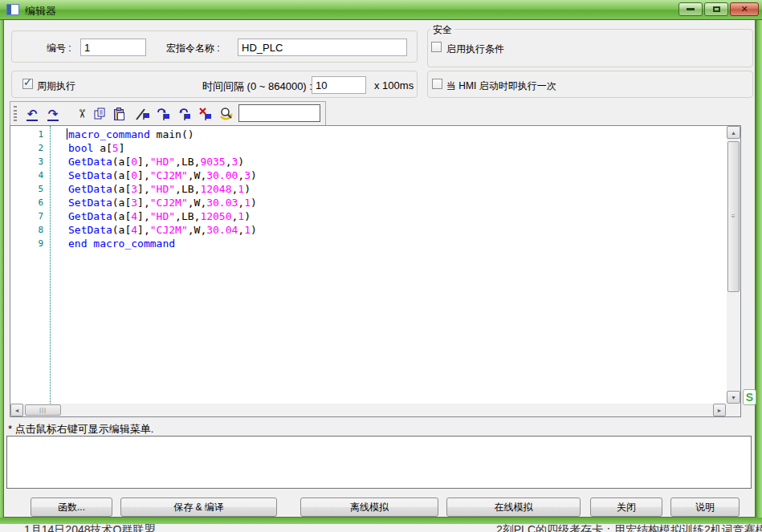  What do you see at coordinates (185, 114) in the screenshot?
I see `previous-bookmark-button` at bounding box center [185, 114].